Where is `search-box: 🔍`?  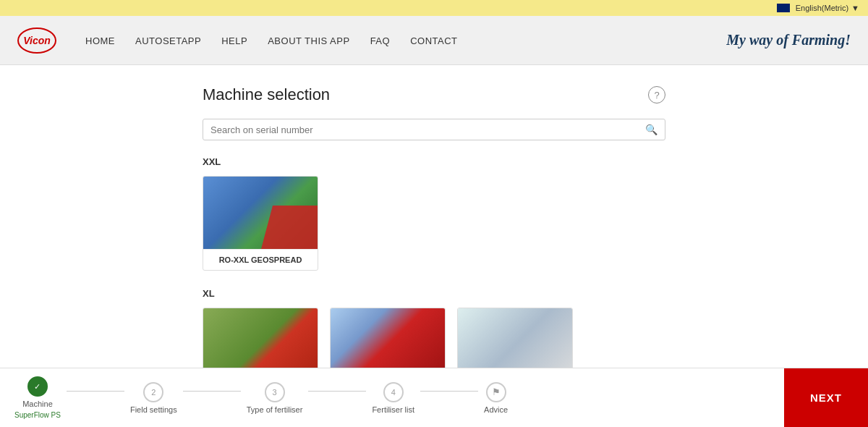 search-box: 🔍 is located at coordinates (434, 130).